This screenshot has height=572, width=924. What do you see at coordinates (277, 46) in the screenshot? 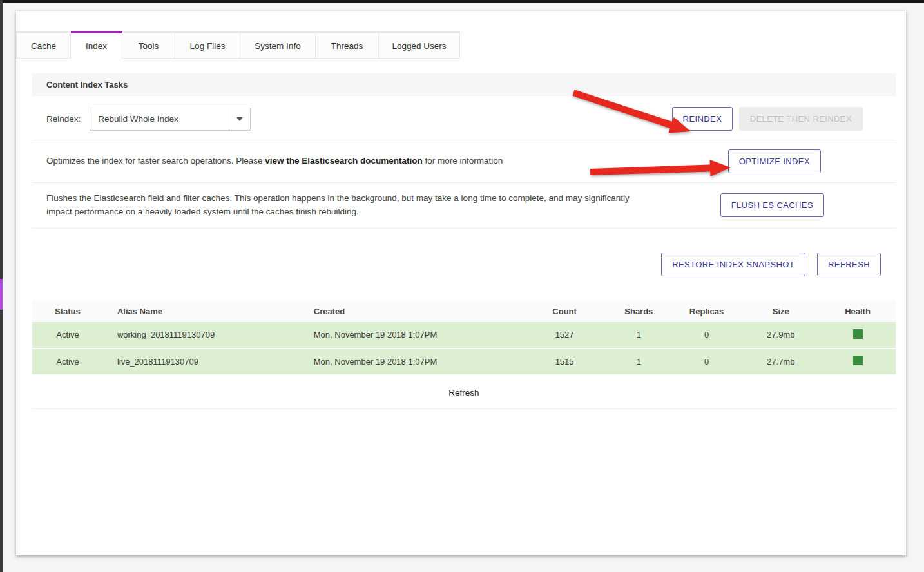
I see `tab-system-info-label: System Info` at bounding box center [277, 46].